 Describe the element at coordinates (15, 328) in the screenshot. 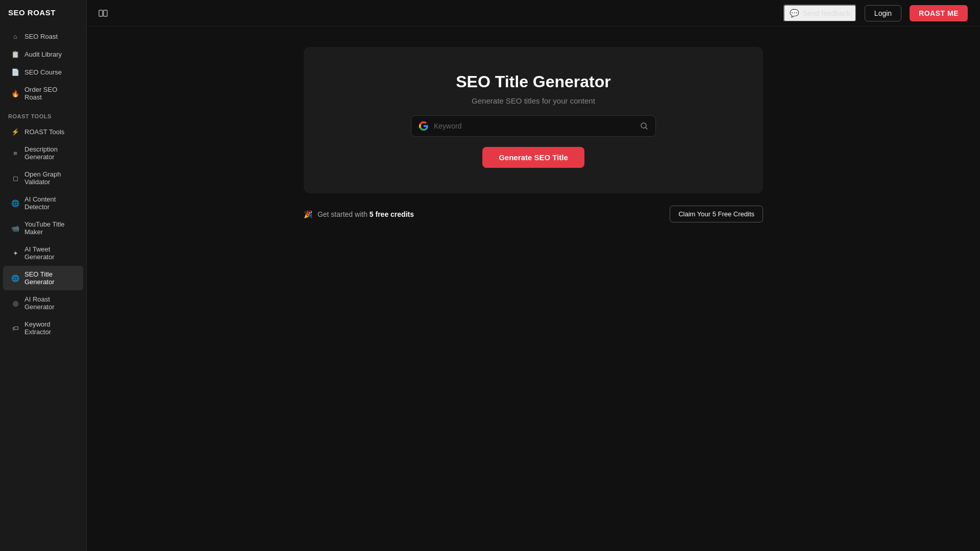

I see `tag-icon: 🏷` at that location.